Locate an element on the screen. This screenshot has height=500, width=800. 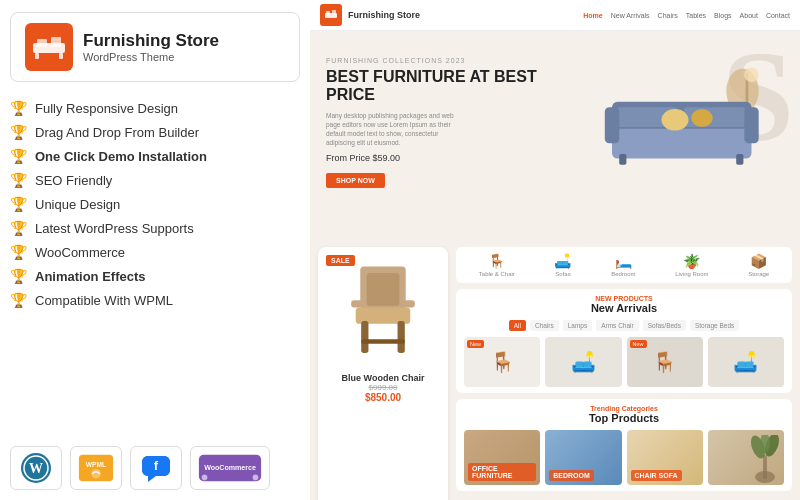
feature-icon-unique: 🏆 is located at coordinates (18, 204).